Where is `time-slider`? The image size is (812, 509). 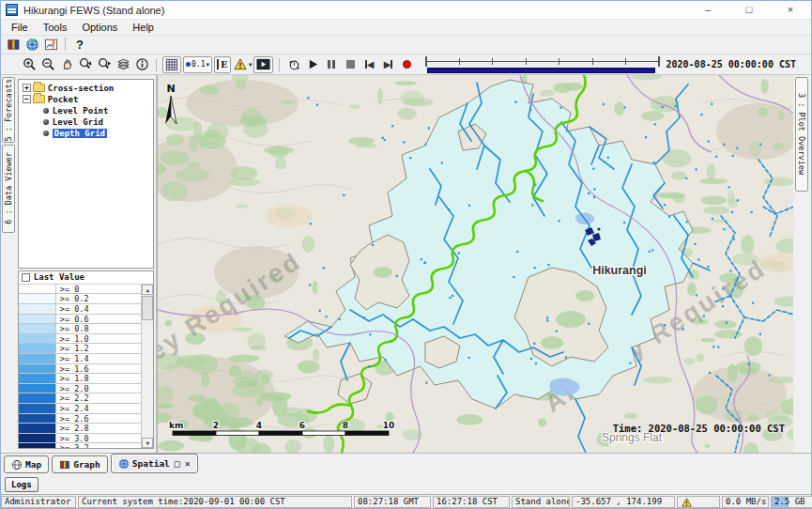
time-slider is located at coordinates (542, 65).